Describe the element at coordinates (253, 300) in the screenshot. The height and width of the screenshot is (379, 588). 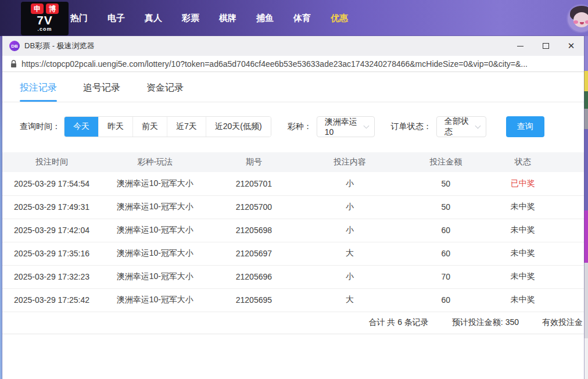
I see `cell-issue: 21205695` at that location.